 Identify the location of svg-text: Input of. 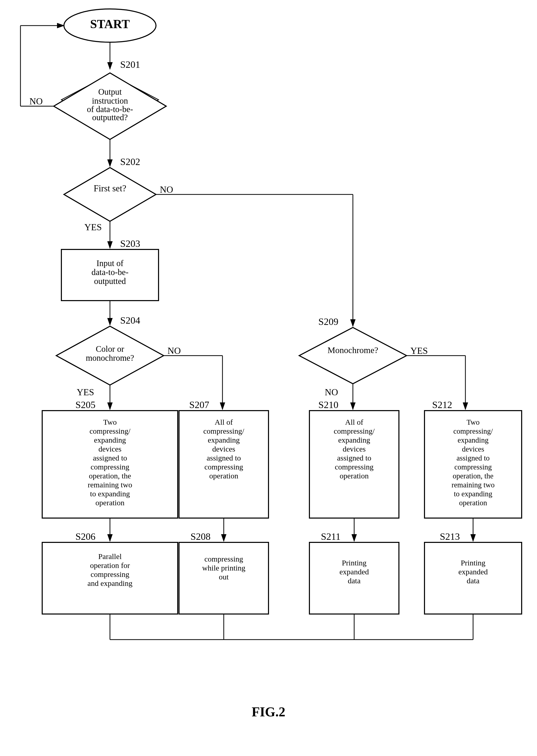
(110, 263).